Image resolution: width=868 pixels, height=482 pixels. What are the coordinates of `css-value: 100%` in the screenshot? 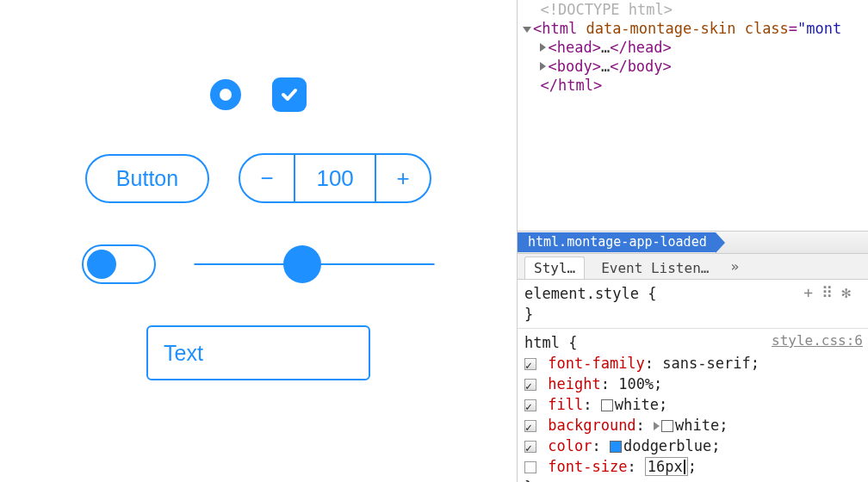 It's located at (636, 384).